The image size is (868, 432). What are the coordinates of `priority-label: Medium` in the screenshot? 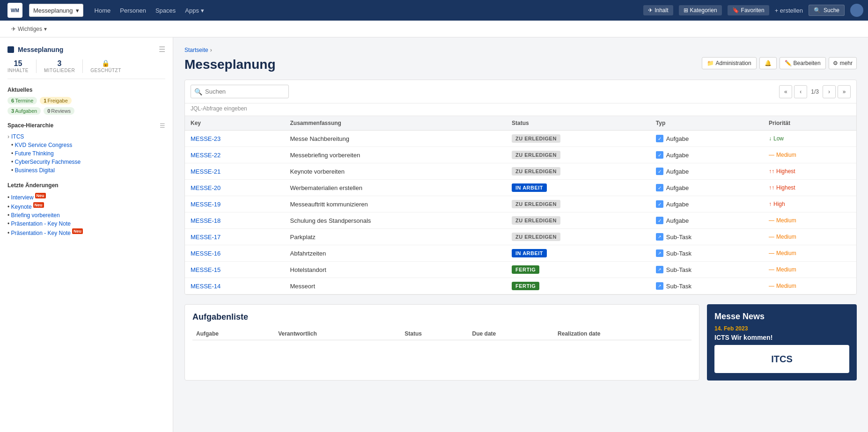 It's located at (787, 237).